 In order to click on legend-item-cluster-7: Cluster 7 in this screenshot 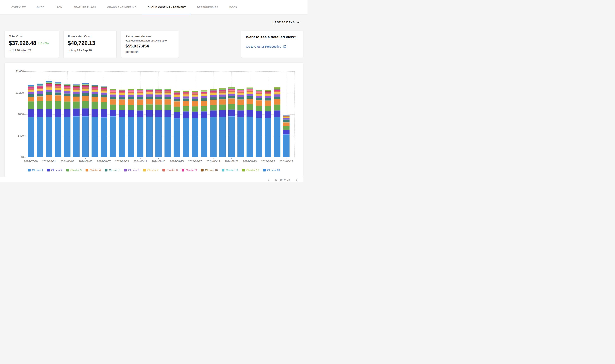, I will do `click(151, 170)`.